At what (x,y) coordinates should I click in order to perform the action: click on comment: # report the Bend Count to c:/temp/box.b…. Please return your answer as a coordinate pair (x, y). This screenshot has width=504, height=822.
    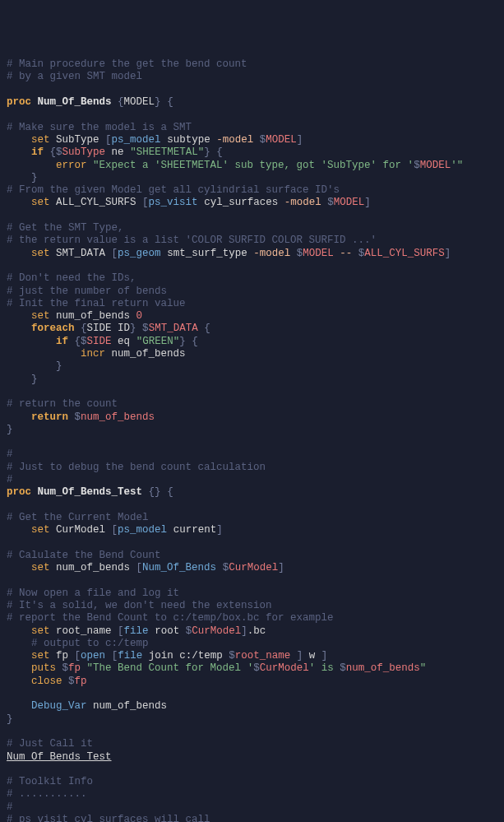
    Looking at the image, I should click on (170, 618).